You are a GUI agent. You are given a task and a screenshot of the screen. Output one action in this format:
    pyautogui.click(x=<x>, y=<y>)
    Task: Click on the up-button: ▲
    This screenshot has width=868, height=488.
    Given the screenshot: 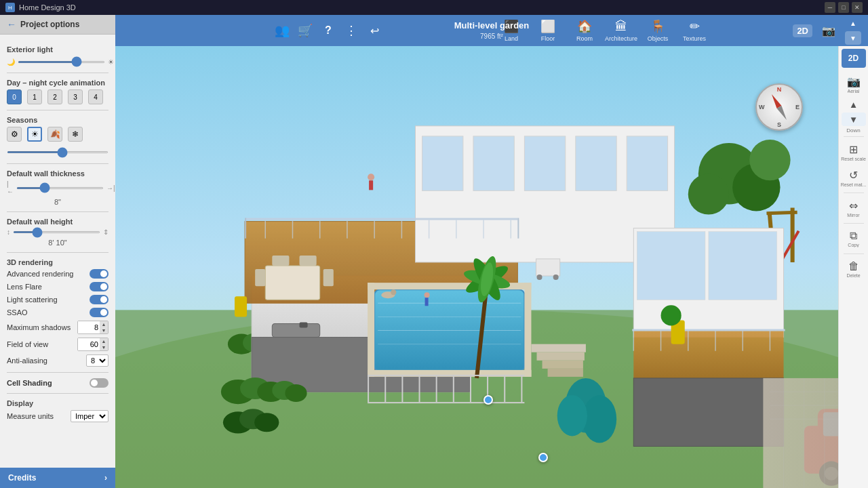 What is the action you would take?
    pyautogui.click(x=853, y=23)
    